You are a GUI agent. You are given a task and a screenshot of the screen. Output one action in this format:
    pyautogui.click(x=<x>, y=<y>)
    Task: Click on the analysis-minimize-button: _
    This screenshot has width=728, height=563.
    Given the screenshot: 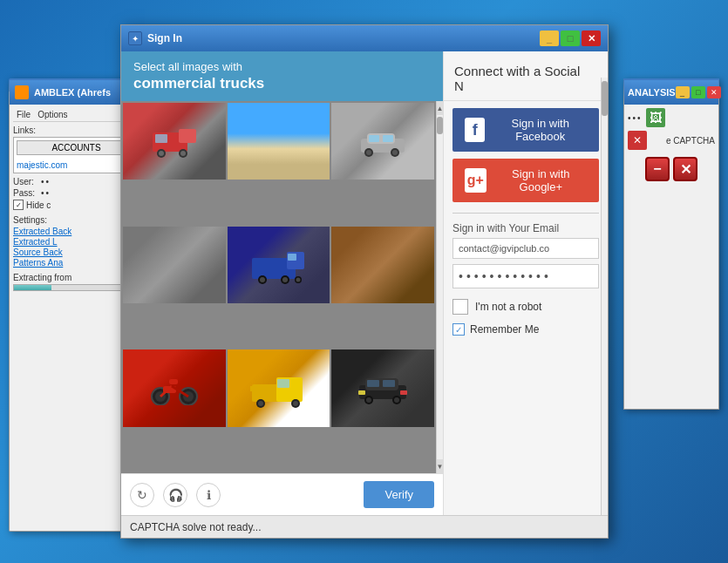 What is the action you would take?
    pyautogui.click(x=683, y=92)
    